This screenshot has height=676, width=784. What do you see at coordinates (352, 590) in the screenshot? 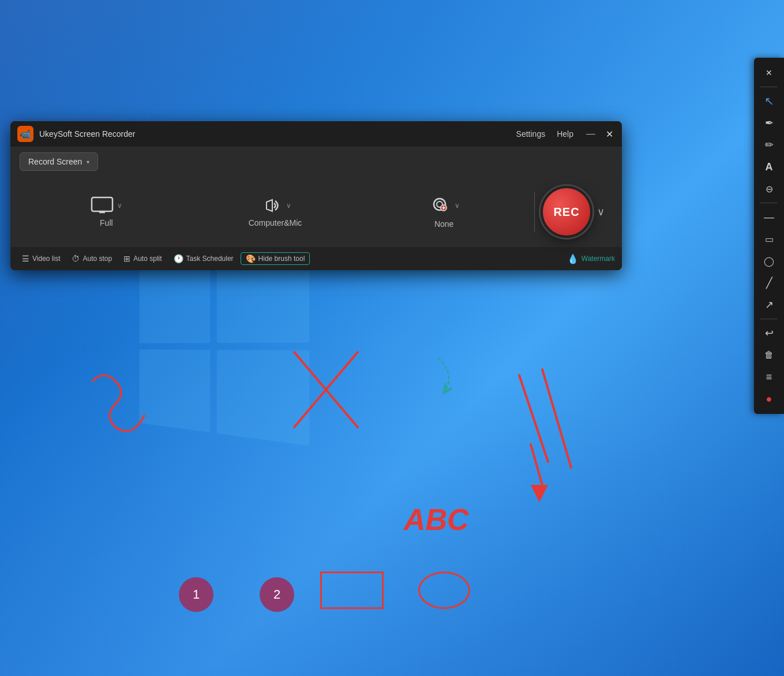
I see `rectangle-annotation` at bounding box center [352, 590].